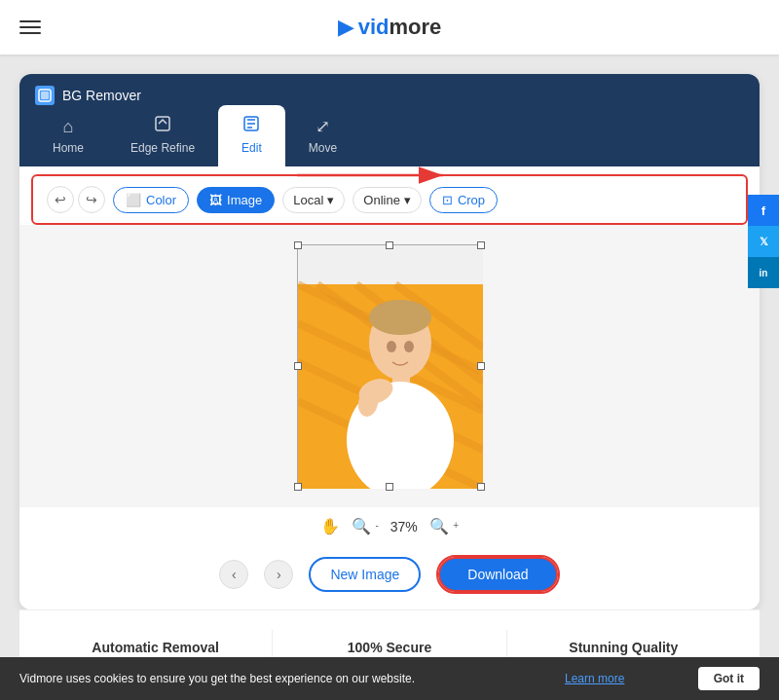 The width and height of the screenshot is (779, 700). Describe the element at coordinates (390, 366) in the screenshot. I see `image-container` at that location.